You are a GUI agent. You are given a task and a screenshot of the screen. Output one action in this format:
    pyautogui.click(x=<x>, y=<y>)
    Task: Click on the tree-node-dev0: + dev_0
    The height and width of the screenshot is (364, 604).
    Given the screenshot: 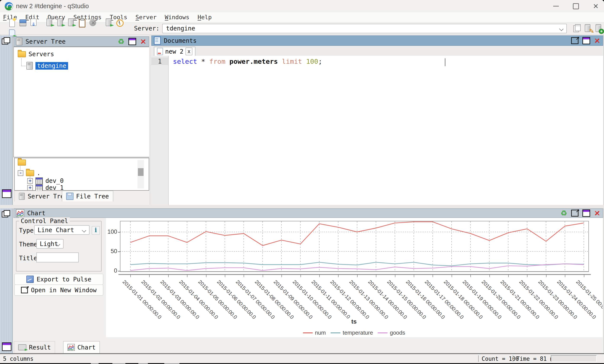 What is the action you would take?
    pyautogui.click(x=45, y=181)
    